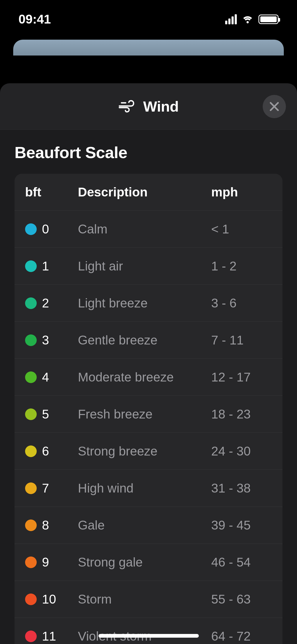 The image size is (297, 644). Describe the element at coordinates (128, 107) in the screenshot. I see `wind-icon` at that location.